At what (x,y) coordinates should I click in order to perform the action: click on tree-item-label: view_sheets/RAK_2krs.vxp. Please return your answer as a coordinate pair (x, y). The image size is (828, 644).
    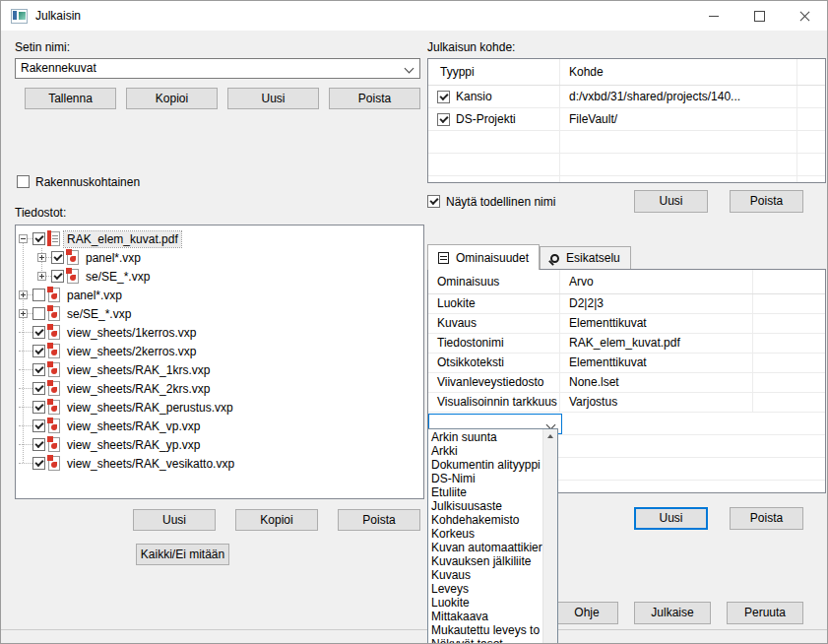
    Looking at the image, I should click on (138, 389).